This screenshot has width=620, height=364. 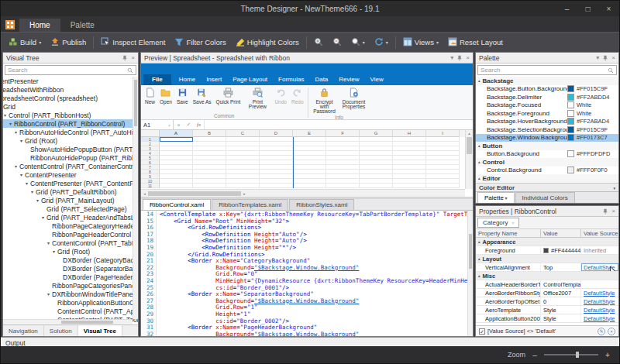 I want to click on cell-d11, so click(x=276, y=186).